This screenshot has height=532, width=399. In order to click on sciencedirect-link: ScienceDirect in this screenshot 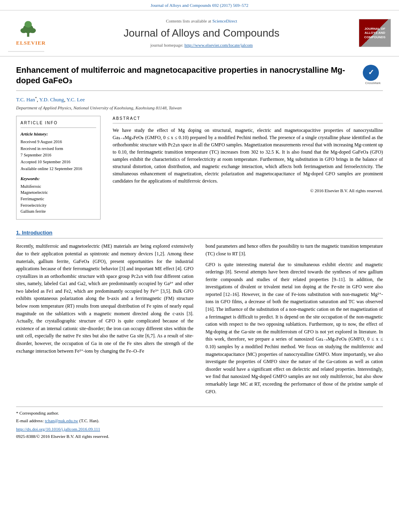, I will do `click(225, 21)`.